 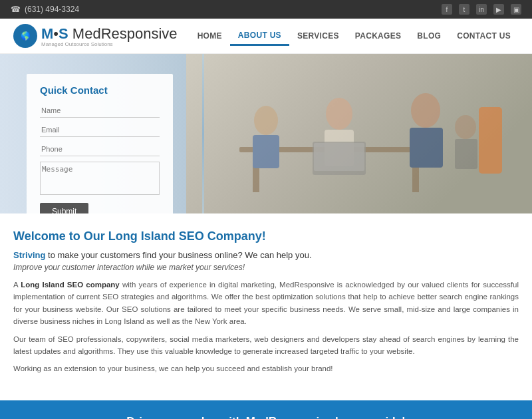 What do you see at coordinates (266, 255) in the screenshot?
I see `tagline: Striving to make your customers find you…` at bounding box center [266, 255].